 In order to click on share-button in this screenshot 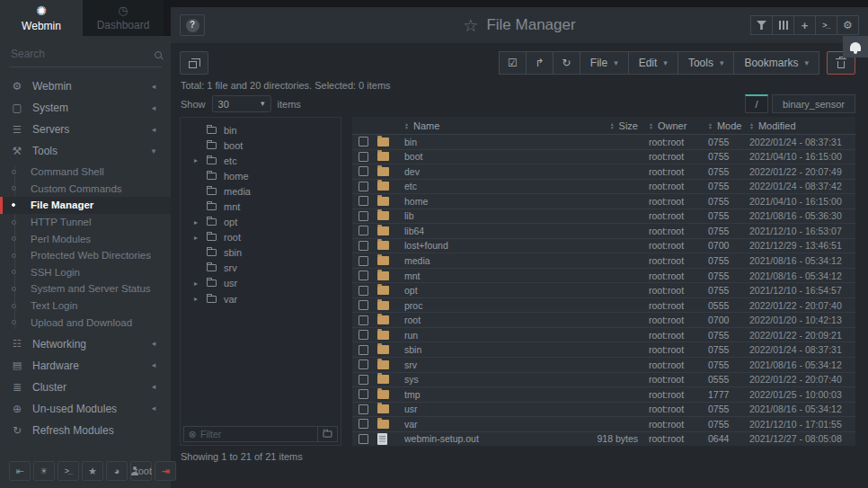, I will do `click(539, 63)`.